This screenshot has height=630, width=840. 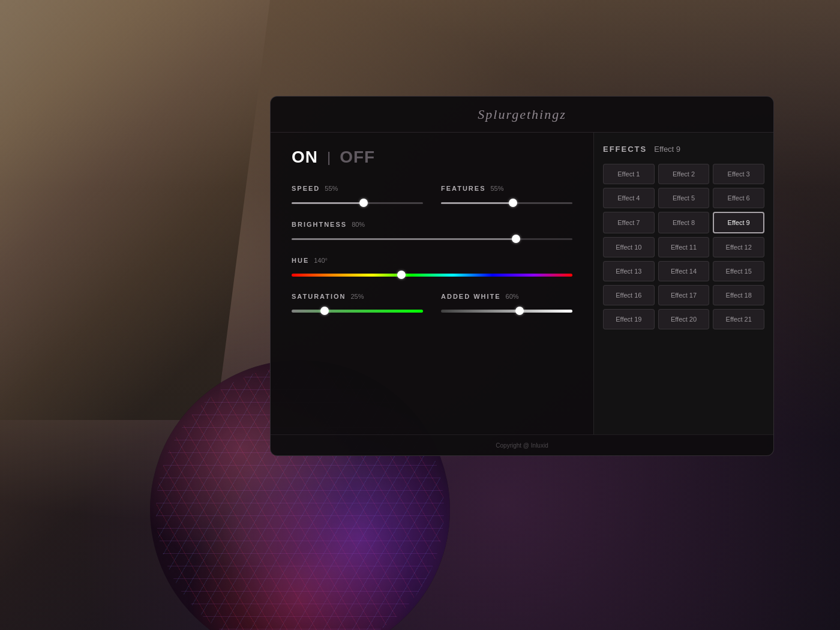 I want to click on effect-button-12: Effect 12, so click(x=739, y=247).